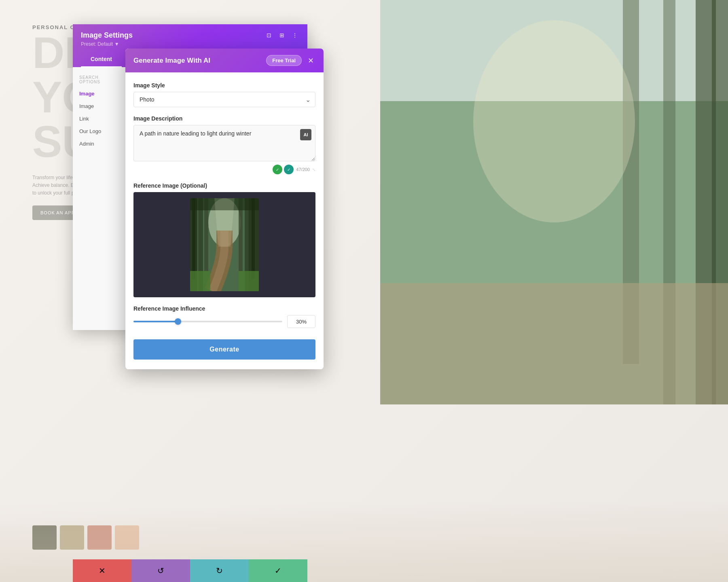 Image resolution: width=728 pixels, height=582 pixels. Describe the element at coordinates (295, 35) in the screenshot. I see `panel-icon-more: ⋮` at that location.